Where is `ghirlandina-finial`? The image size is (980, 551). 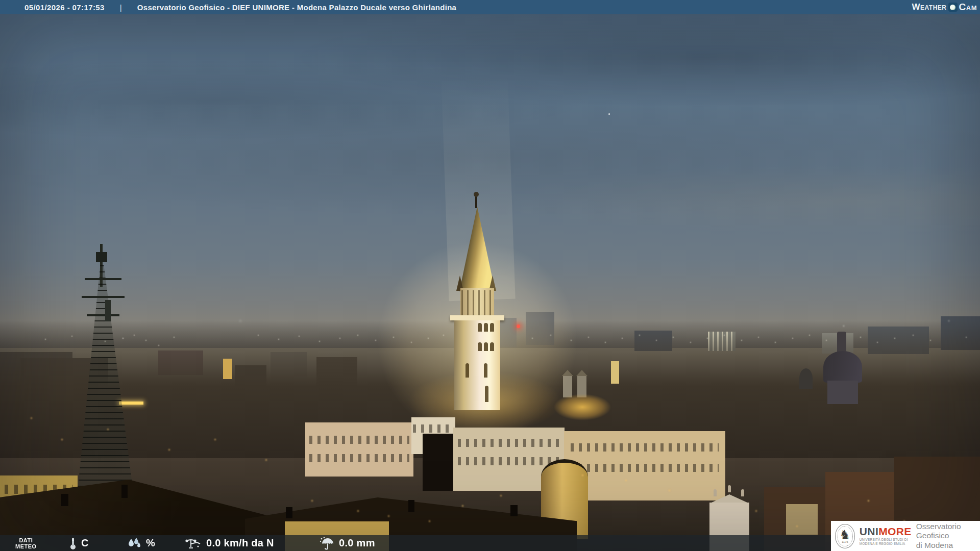
ghirlandina-finial is located at coordinates (476, 201).